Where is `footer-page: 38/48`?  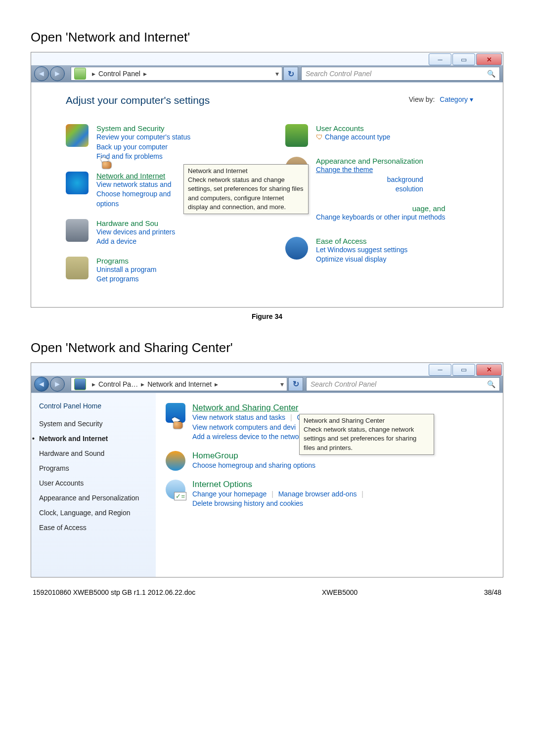 footer-page: 38/48 is located at coordinates (492, 592).